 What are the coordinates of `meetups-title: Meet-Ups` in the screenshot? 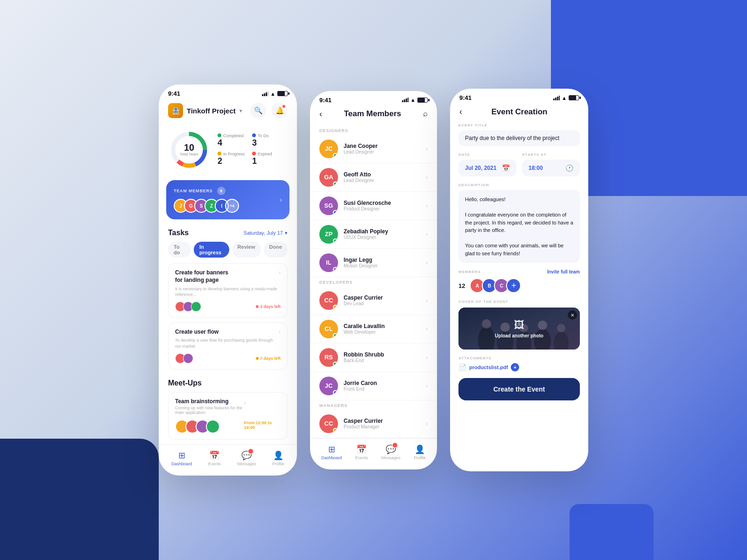 It's located at (228, 383).